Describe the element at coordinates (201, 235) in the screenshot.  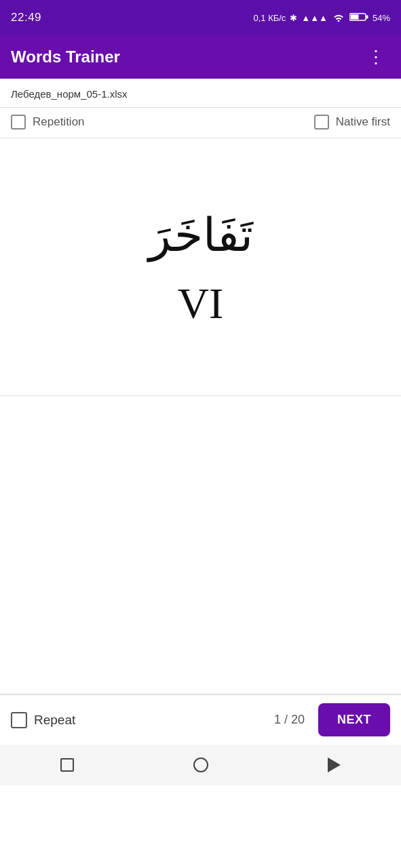
I see `arabic-word: تَفَاخَرَ` at that location.